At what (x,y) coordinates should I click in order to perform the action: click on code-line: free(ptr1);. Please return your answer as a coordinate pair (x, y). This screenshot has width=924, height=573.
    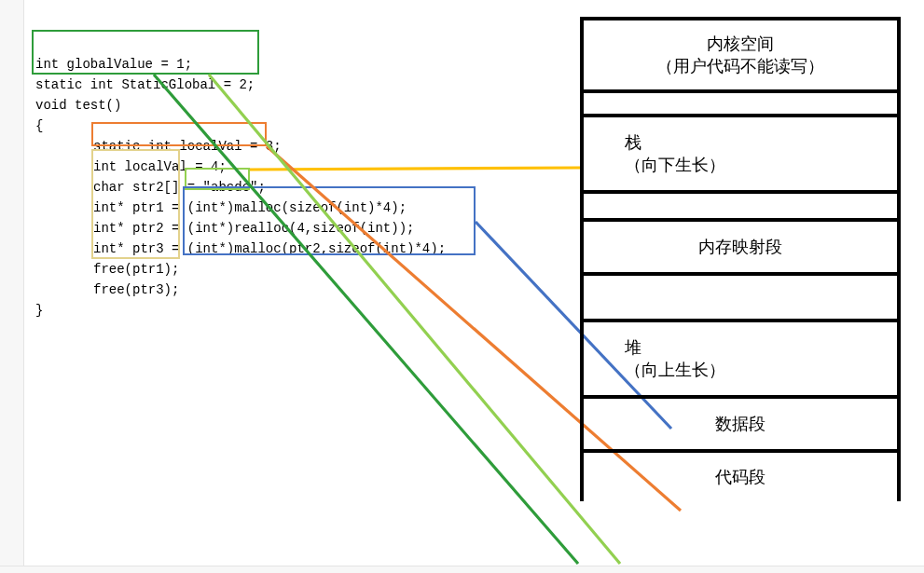
    Looking at the image, I should click on (136, 269).